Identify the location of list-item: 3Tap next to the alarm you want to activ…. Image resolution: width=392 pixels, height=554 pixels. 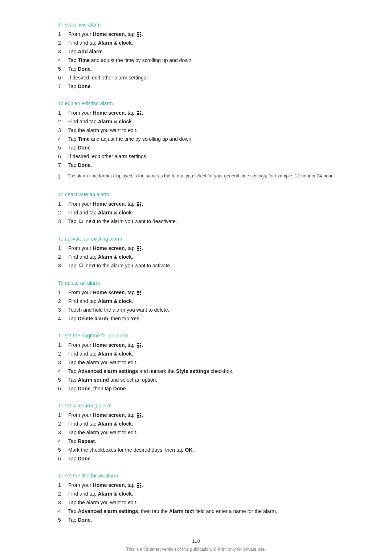
(196, 266).